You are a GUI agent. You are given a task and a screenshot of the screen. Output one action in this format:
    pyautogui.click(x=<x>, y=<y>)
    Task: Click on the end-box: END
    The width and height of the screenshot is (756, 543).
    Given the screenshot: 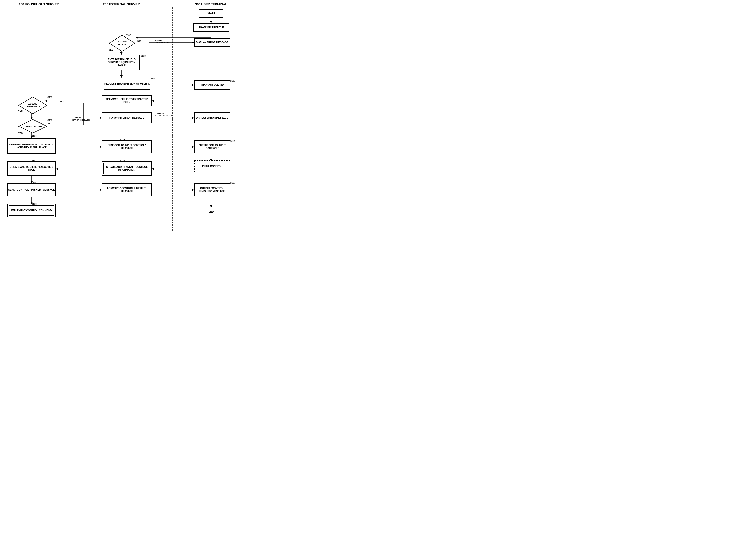 What is the action you would take?
    pyautogui.click(x=211, y=212)
    